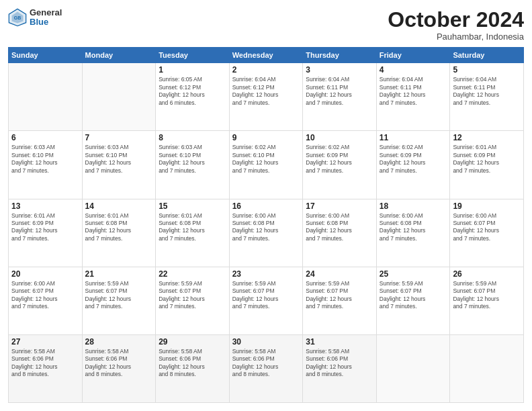 This screenshot has width=532, height=411. I want to click on day-number: 30, so click(266, 342).